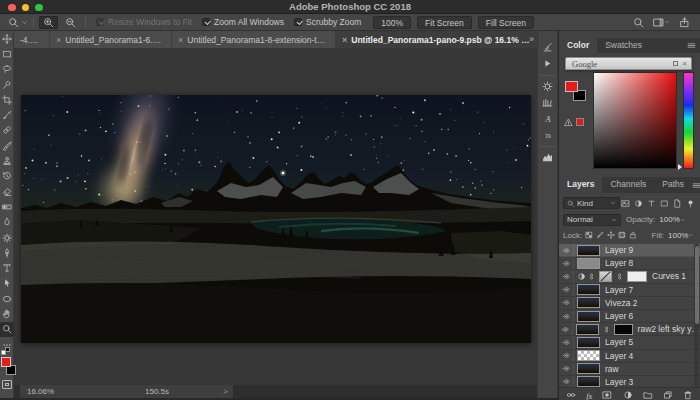 This screenshot has width=700, height=400. I want to click on delete-layer-button, so click(688, 392).